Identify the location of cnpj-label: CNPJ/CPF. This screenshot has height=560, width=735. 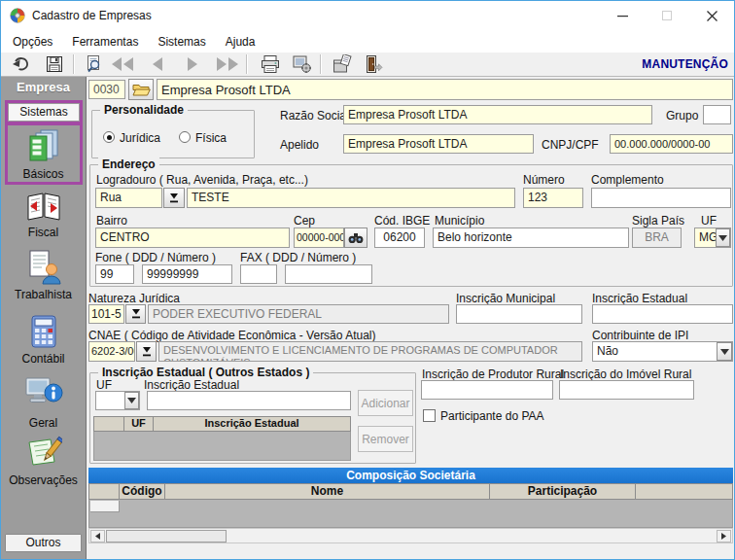
(570, 145).